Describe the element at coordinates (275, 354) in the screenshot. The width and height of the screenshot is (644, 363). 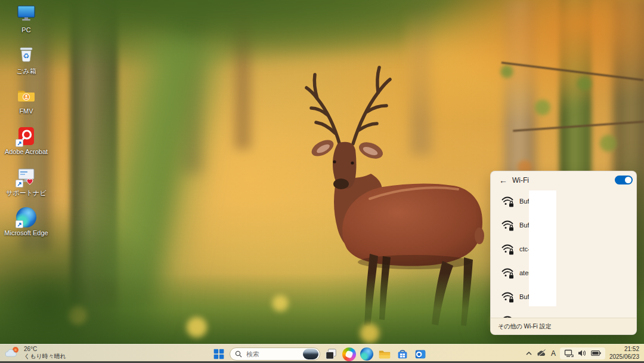
I see `search-box` at that location.